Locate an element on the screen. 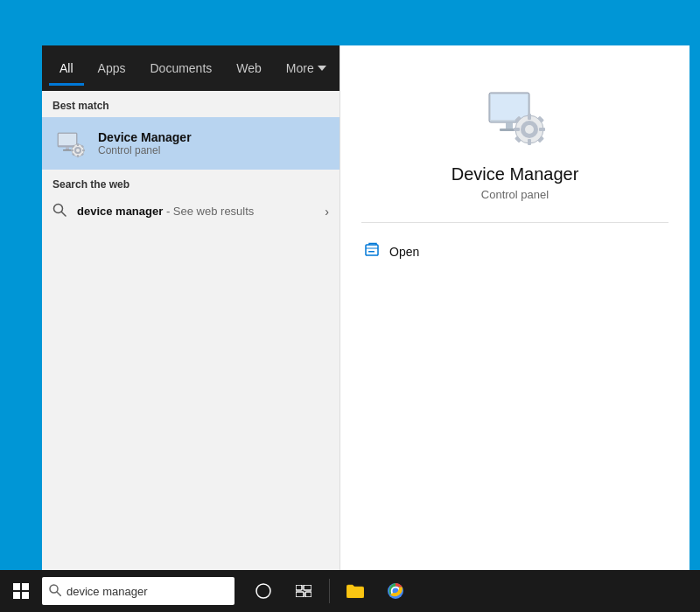 Image resolution: width=700 pixels, height=612 pixels. taskbar-search-box is located at coordinates (138, 591).